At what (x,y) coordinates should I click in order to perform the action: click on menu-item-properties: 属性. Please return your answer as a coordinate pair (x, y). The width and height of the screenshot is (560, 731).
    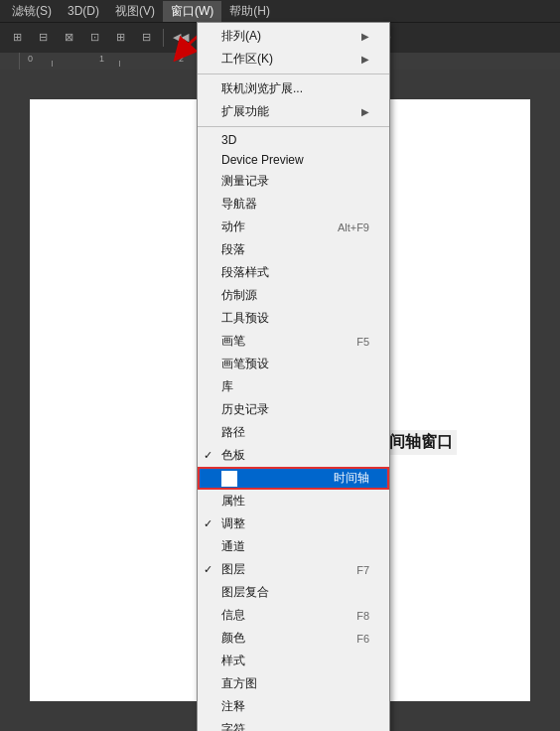
    Looking at the image, I should click on (294, 501).